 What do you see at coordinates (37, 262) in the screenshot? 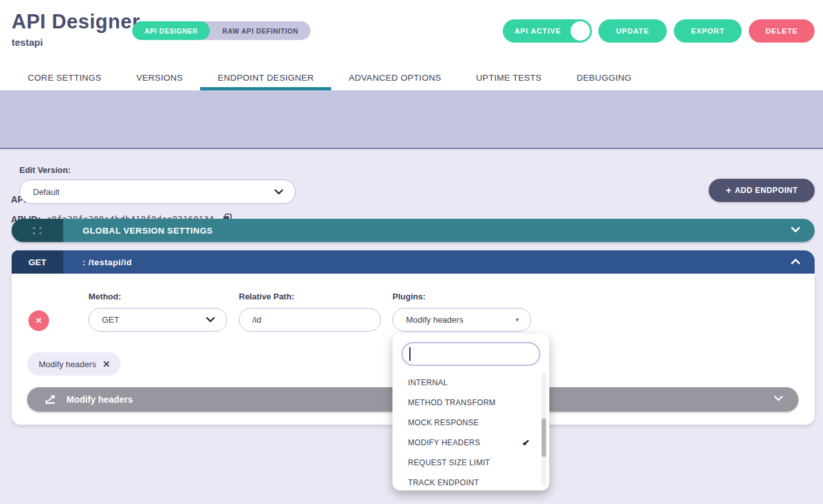
I see `endpoint-method-badge: GET` at bounding box center [37, 262].